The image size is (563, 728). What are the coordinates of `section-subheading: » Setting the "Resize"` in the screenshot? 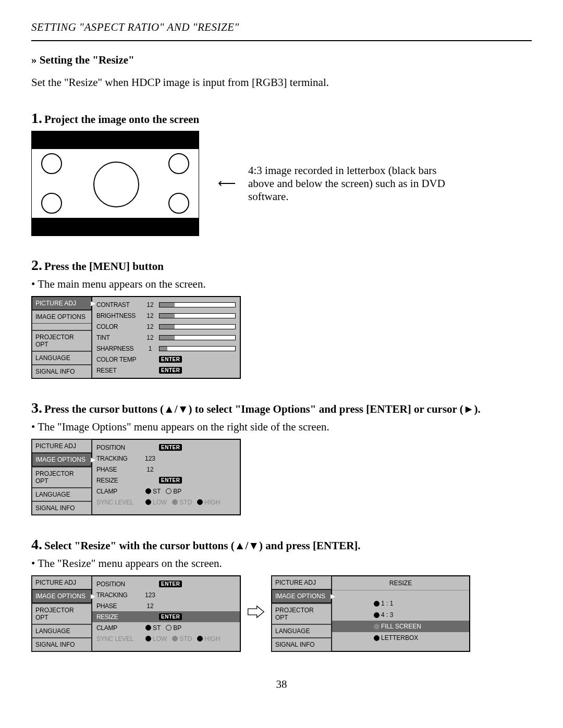 It's located at (282, 60).